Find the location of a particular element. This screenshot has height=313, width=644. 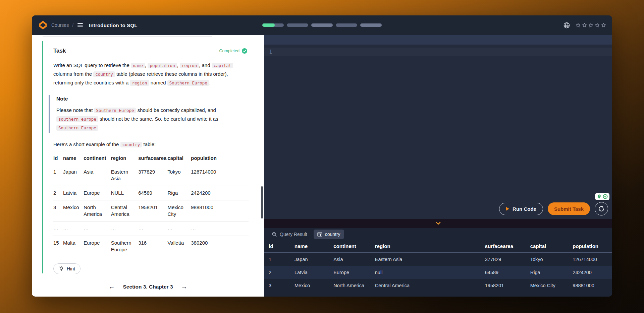

cell: Europe is located at coordinates (97, 193).